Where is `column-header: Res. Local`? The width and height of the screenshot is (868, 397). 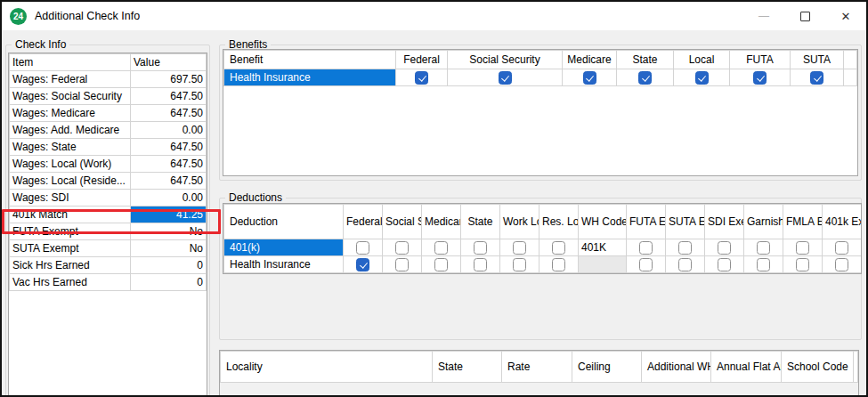 column-header: Res. Local is located at coordinates (559, 223).